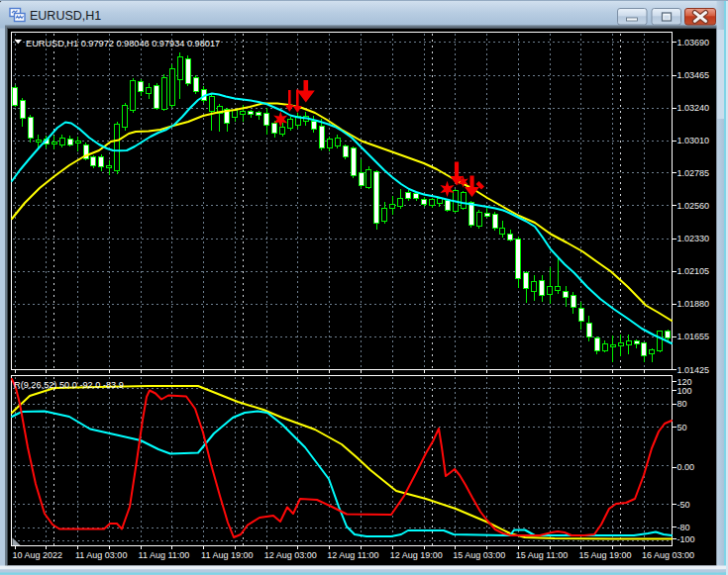  I want to click on svg-text: 1.03465, so click(693, 75).